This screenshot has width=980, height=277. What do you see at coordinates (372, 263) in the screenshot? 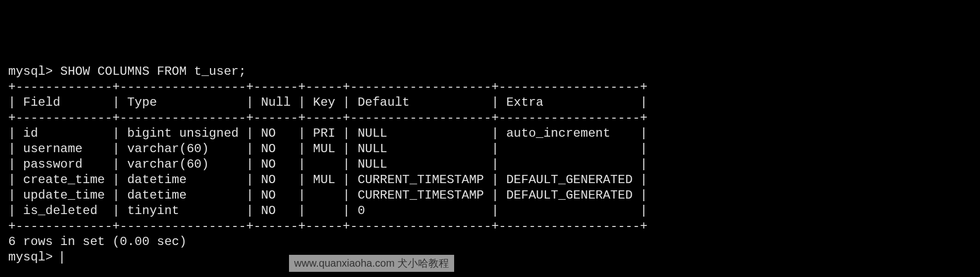
I see `watermark-label: www.quanxiaoha.com 犬小哈教程` at bounding box center [372, 263].